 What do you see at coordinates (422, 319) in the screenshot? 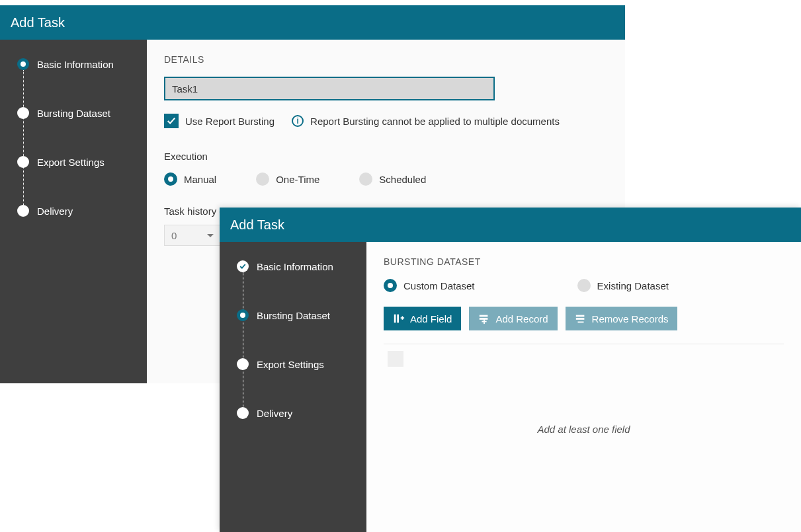
I see `add-field-button: Add Field` at bounding box center [422, 319].